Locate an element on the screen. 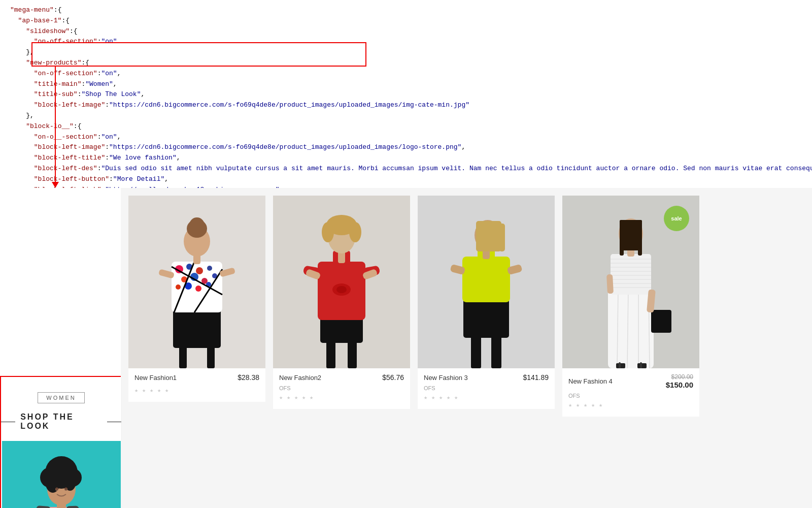  code-line-highlight-1: "title-main":"Women", is located at coordinates (406, 84).